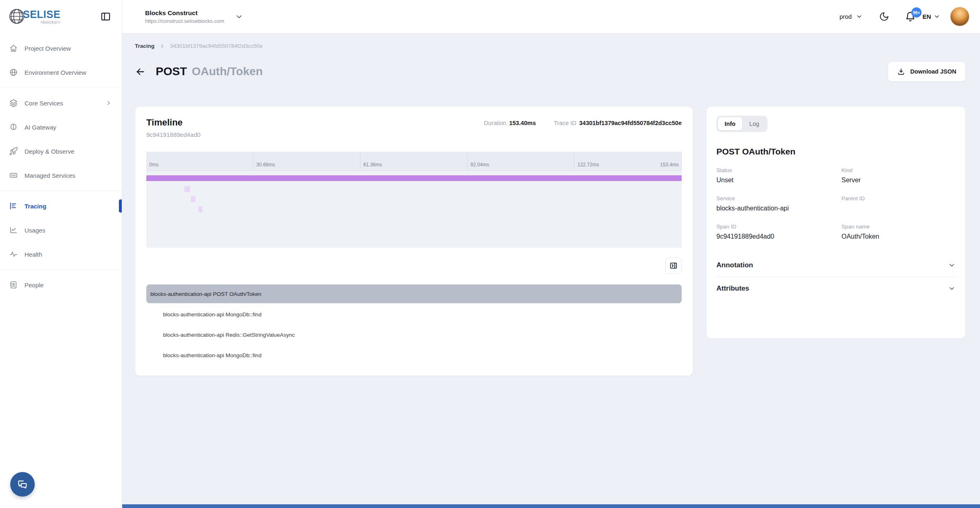  What do you see at coordinates (13, 48) in the screenshot?
I see `home-icon` at bounding box center [13, 48].